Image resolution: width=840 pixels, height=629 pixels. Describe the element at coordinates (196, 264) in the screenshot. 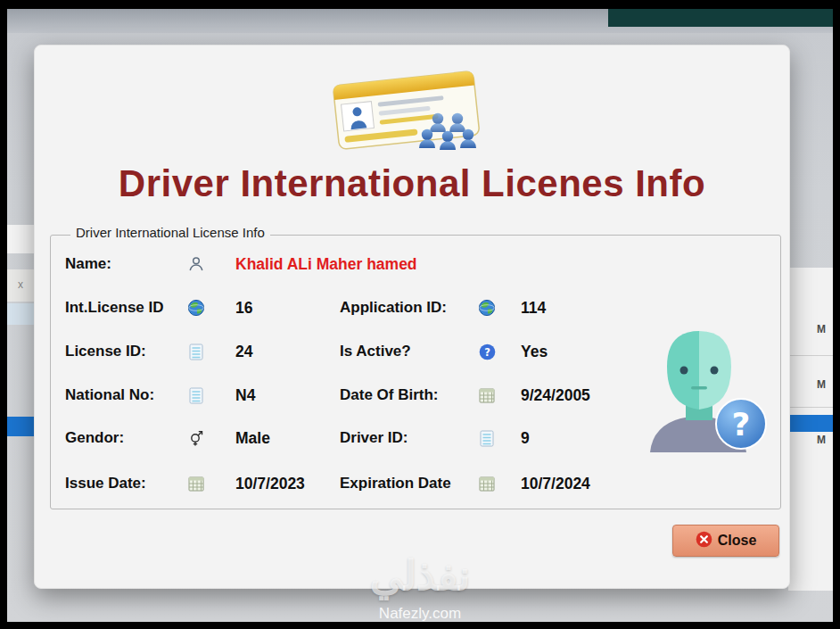

I see `person-icon` at that location.